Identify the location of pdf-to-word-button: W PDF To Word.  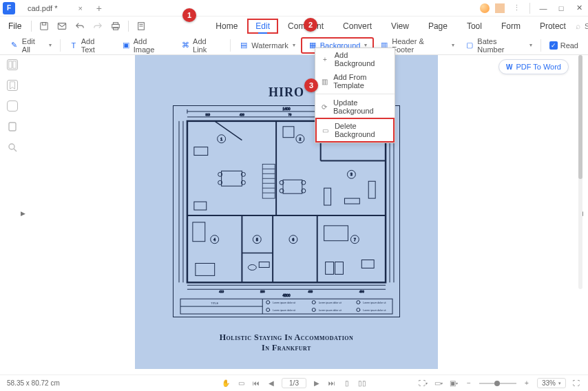
(534, 67).